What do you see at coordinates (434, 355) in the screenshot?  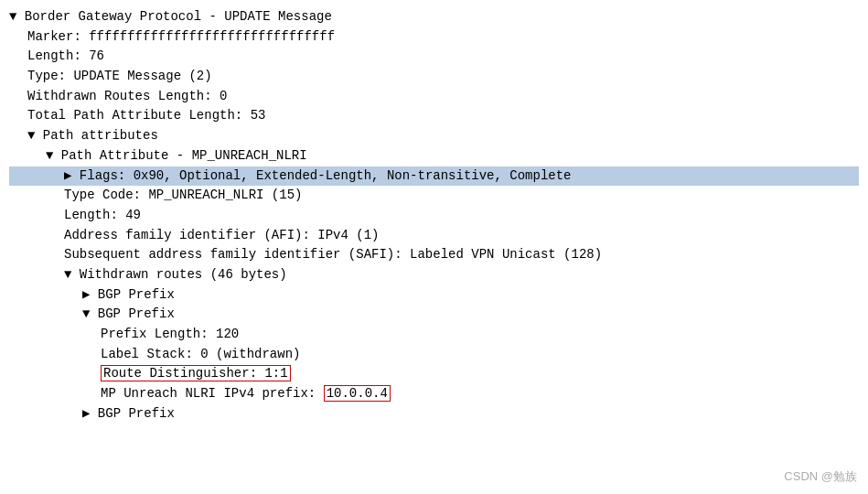 I see `packet-line: Label Stack: 0 (withdrawn)` at bounding box center [434, 355].